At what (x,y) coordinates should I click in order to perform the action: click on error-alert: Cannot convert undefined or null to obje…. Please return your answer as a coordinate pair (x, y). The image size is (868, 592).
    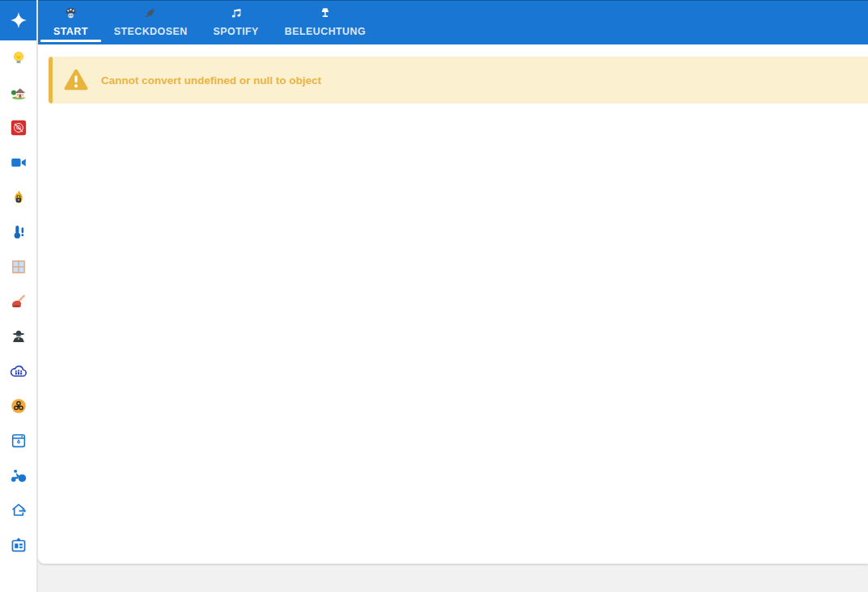
    Looking at the image, I should click on (458, 80).